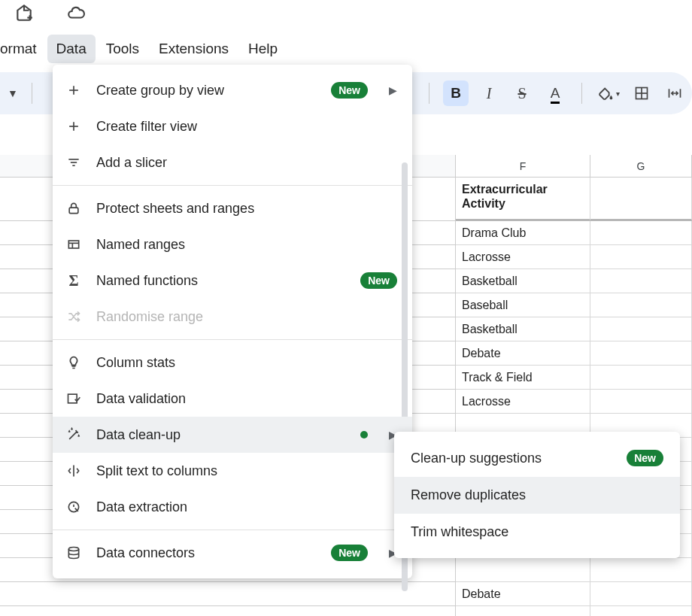  I want to click on italic-button: I, so click(489, 93).